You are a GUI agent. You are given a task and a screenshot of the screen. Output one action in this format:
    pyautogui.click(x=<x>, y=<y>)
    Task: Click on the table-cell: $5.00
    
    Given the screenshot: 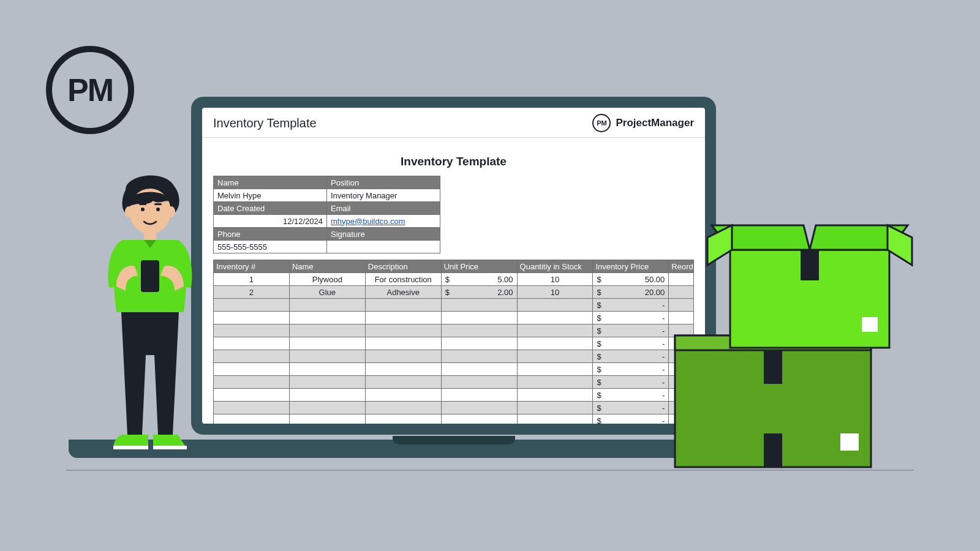 What is the action you would take?
    pyautogui.click(x=479, y=279)
    